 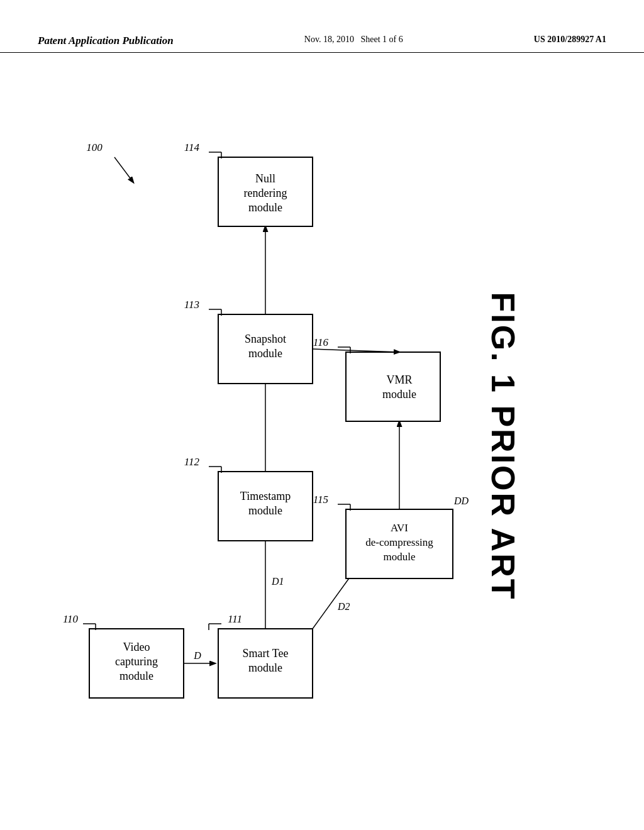 What do you see at coordinates (94, 147) in the screenshot?
I see `svg-text: 100` at bounding box center [94, 147].